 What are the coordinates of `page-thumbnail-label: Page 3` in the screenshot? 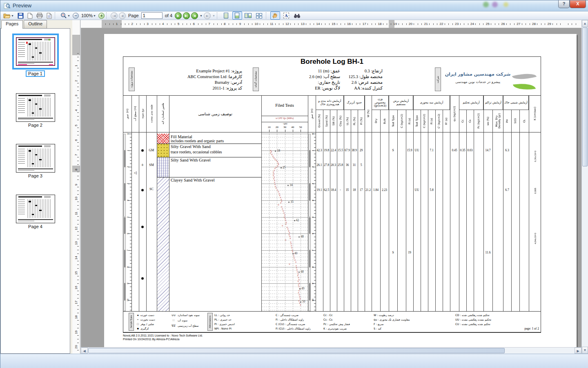 It's located at (35, 176).